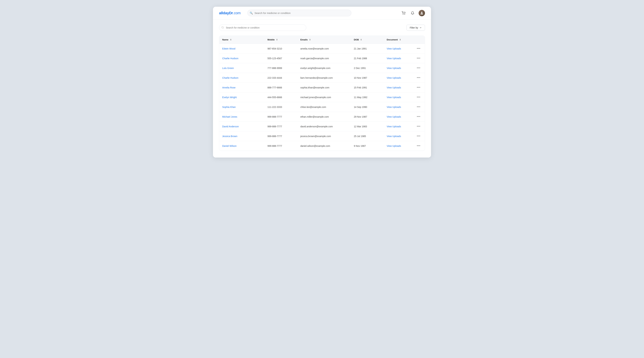  Describe the element at coordinates (322, 88) in the screenshot. I see `main-content: Filter by Name ⇕ Mobile ⇕ Emails ⇕` at that location.